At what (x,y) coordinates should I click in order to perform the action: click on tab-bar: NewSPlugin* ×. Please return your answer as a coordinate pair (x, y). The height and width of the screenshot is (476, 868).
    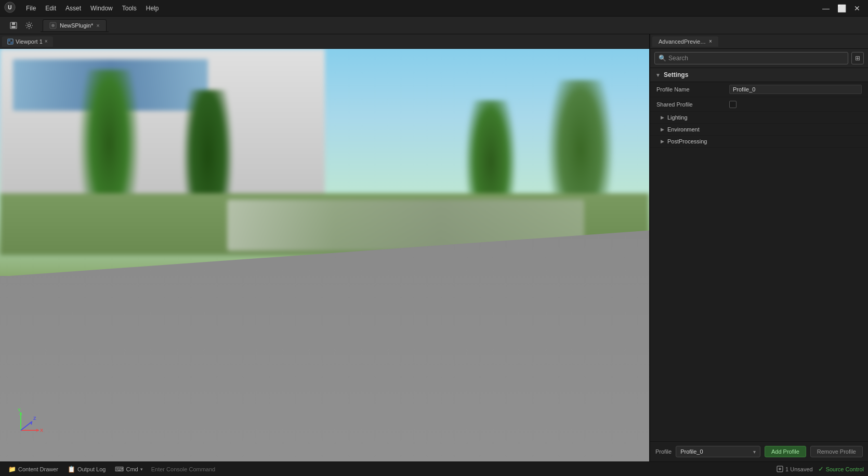
    Looking at the image, I should click on (434, 25).